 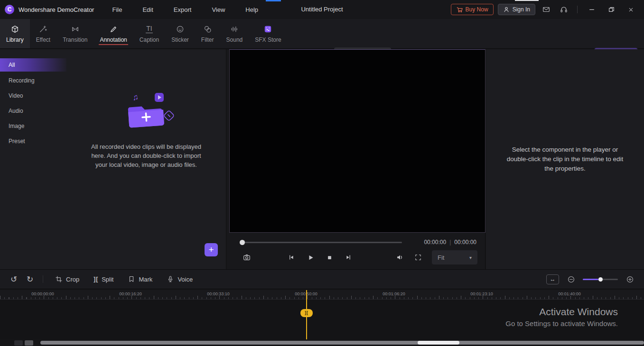 I want to click on redo-button: ↻, so click(x=30, y=279).